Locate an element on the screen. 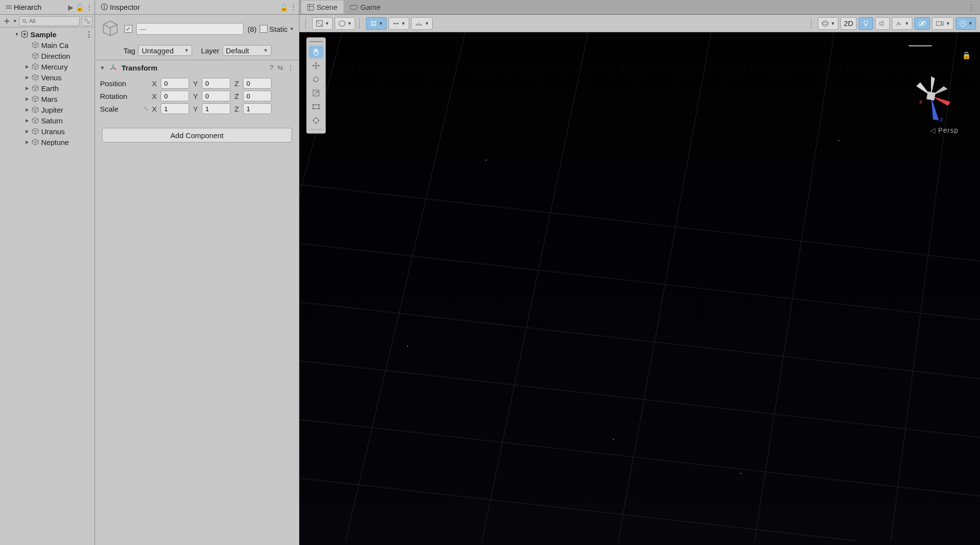 The width and height of the screenshot is (980, 545). hierarchy-item: Neptune is located at coordinates (47, 142).